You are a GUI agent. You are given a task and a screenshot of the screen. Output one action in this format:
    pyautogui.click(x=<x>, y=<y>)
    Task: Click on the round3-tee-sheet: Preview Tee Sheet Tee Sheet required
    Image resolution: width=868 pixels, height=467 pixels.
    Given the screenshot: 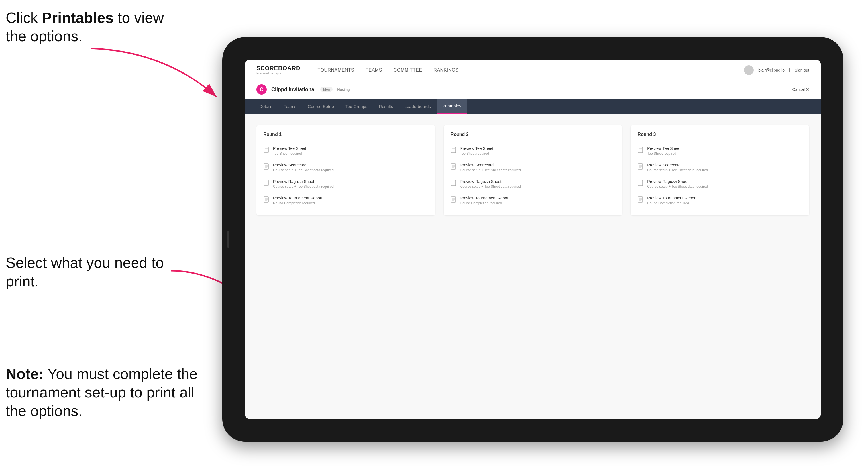 What is the action you would take?
    pyautogui.click(x=720, y=151)
    